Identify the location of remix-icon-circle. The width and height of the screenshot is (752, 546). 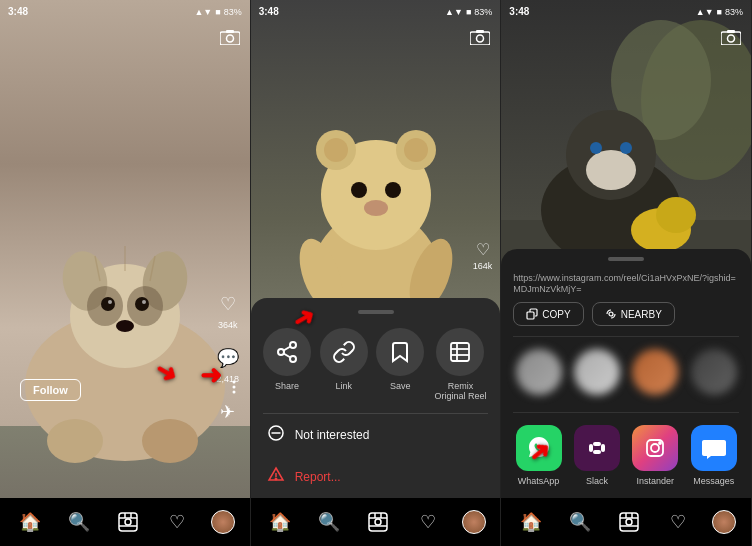
(460, 352).